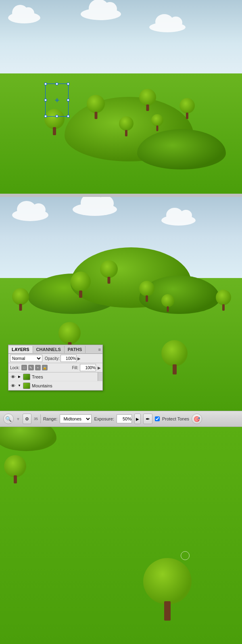 This screenshot has width=242, height=644. What do you see at coordinates (223, 300) in the screenshot?
I see `tree-5-mid` at bounding box center [223, 300].